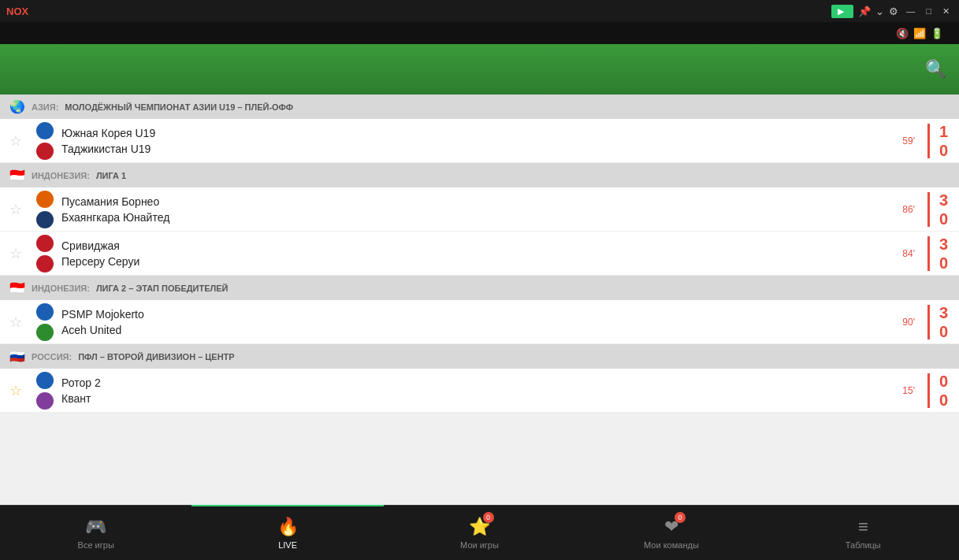 Image resolution: width=959 pixels, height=560 pixels. What do you see at coordinates (17, 107) in the screenshot?
I see `league-flag: 🌏` at bounding box center [17, 107].